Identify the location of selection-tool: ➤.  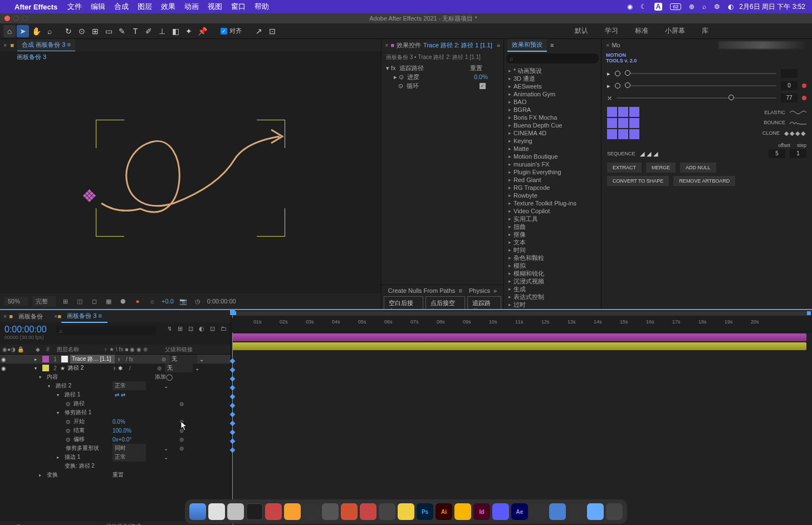
(23, 31).